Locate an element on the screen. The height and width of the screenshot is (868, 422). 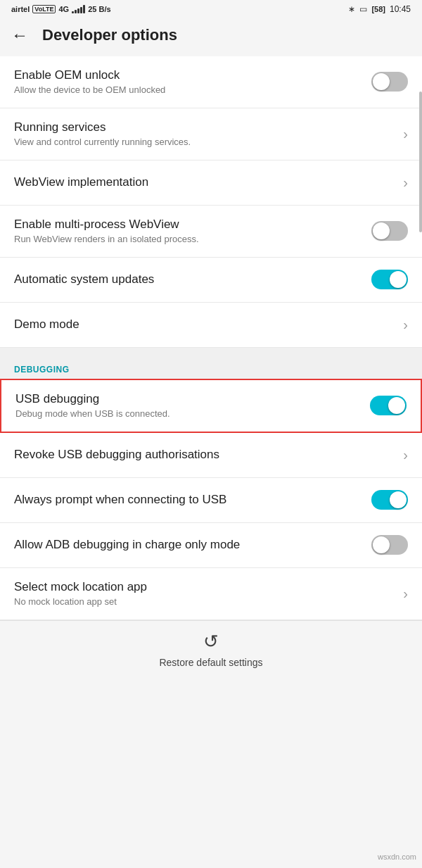
setting-item-mock-location: Select mock location app No mock locatio… is located at coordinates (211, 594).